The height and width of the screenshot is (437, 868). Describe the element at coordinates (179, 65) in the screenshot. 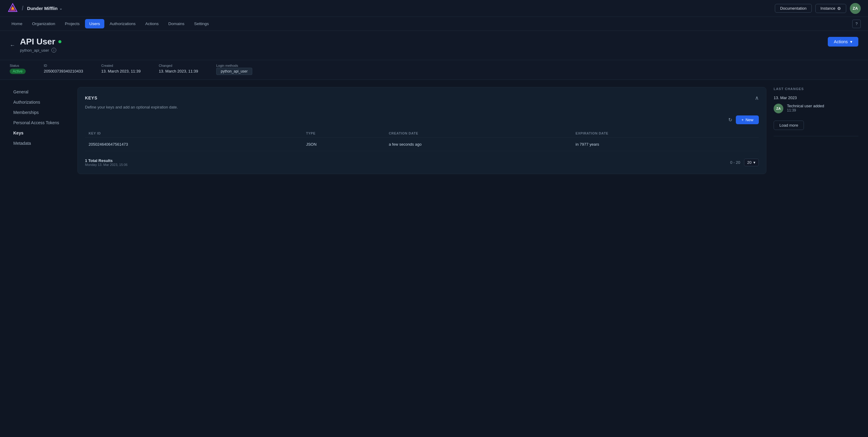

I see `changed-label: Changed` at that location.